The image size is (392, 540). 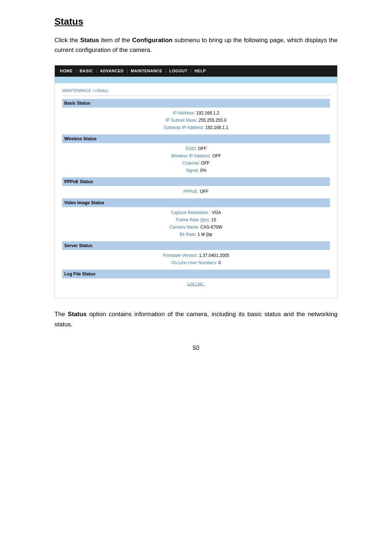 I want to click on field-bit-rate: Bit Rate: 1 M {bp, so click(x=196, y=234).